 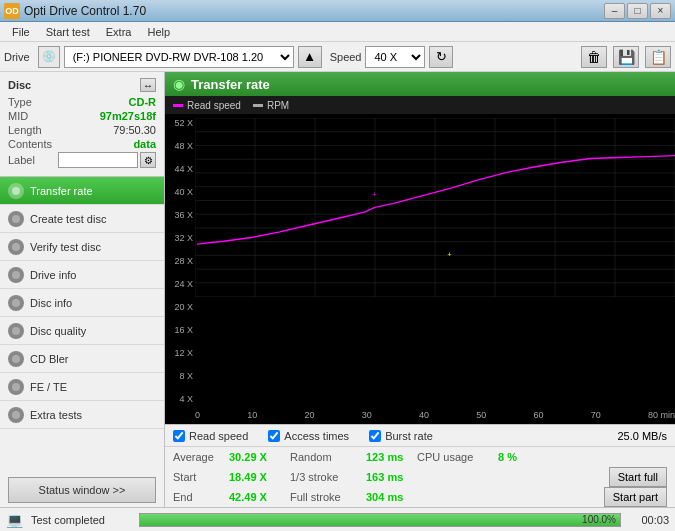 What do you see at coordinates (420, 497) in the screenshot?
I see `stat-group-end: End 42.49 X Full stroke 304 ms Start par…` at bounding box center [420, 497].